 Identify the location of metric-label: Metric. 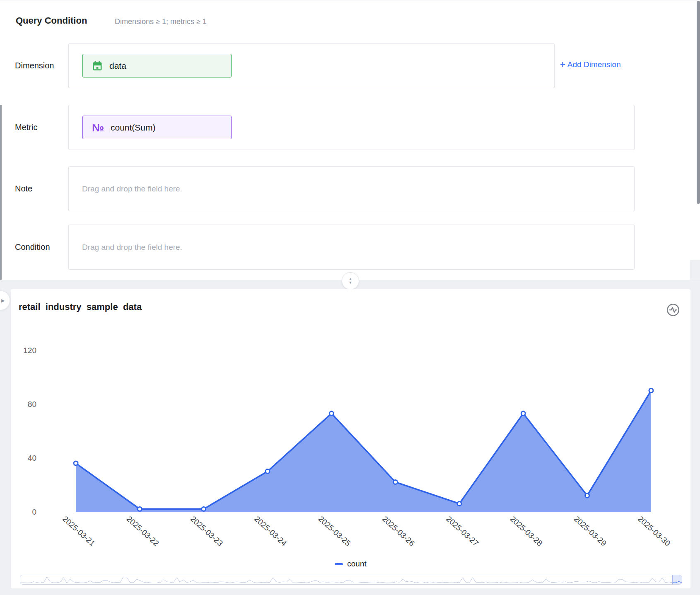
(26, 128).